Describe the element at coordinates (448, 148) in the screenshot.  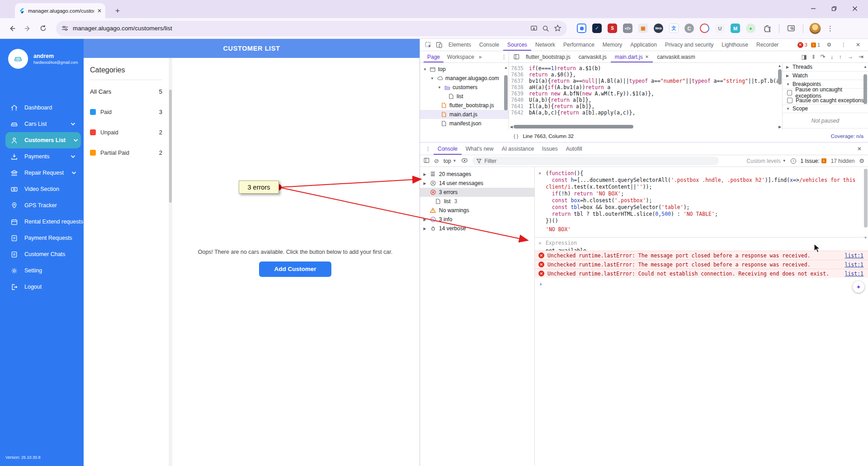
I see `drawer-tab-console: Console` at that location.